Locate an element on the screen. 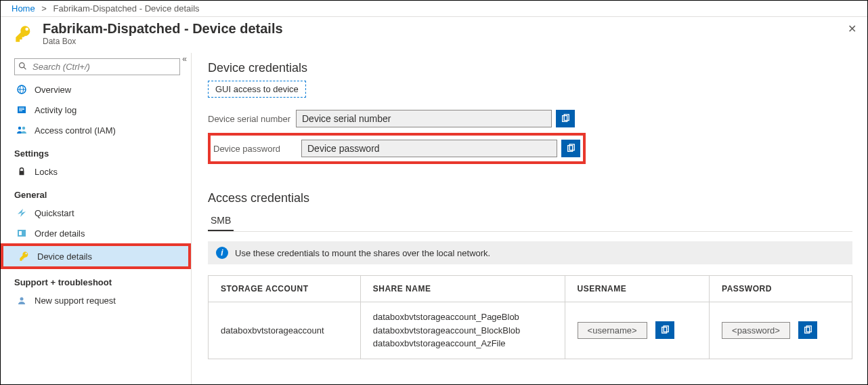 This screenshot has height=385, width=868. page-title: Fabrikam-Dispatched - Device details is located at coordinates (162, 28).